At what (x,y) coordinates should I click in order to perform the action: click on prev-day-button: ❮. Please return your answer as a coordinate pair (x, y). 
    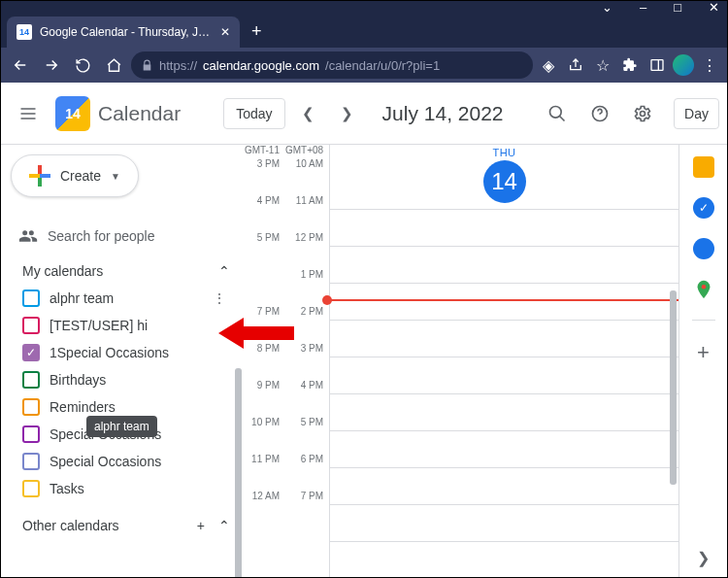
    Looking at the image, I should click on (309, 114).